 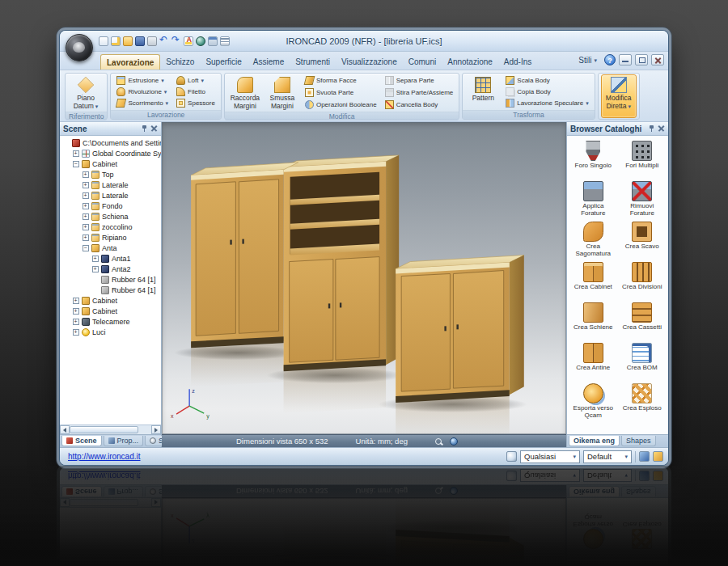 I want to click on scene-tree-hscrollbar, so click(x=110, y=429).